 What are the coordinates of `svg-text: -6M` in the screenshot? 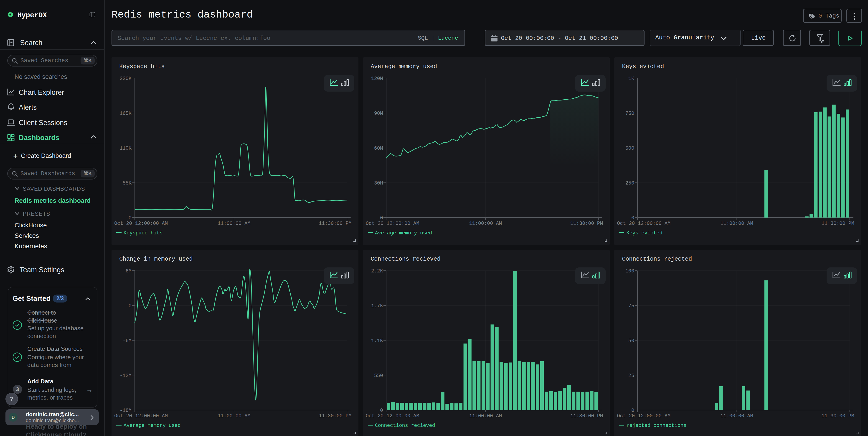 It's located at (127, 341).